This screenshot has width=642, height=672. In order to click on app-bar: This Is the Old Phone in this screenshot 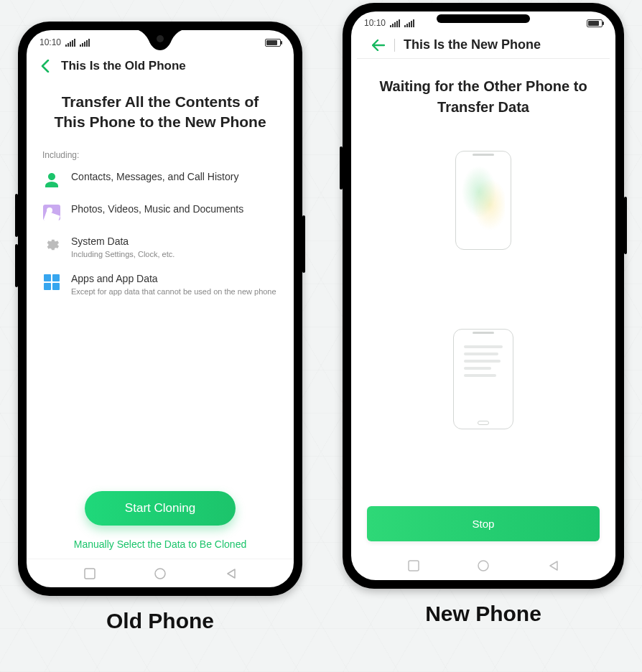, I will do `click(160, 67)`.